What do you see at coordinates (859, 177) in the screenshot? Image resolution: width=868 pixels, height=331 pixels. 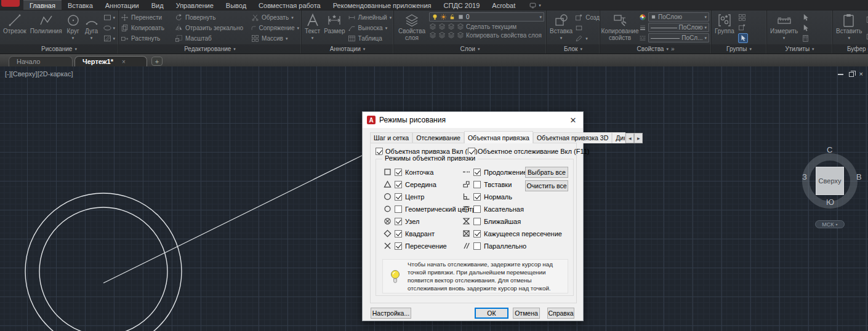 I see `viewcube-east-label: В` at bounding box center [859, 177].